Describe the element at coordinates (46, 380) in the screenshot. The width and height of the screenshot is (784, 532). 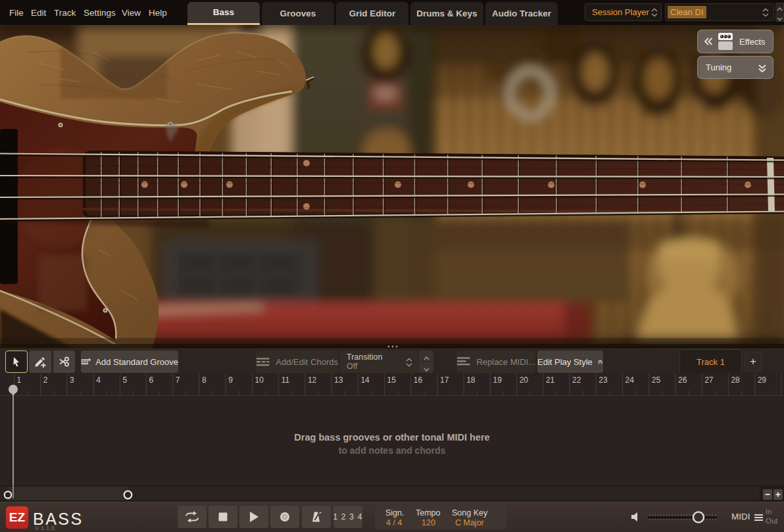
I see `svg-text: 2` at that location.